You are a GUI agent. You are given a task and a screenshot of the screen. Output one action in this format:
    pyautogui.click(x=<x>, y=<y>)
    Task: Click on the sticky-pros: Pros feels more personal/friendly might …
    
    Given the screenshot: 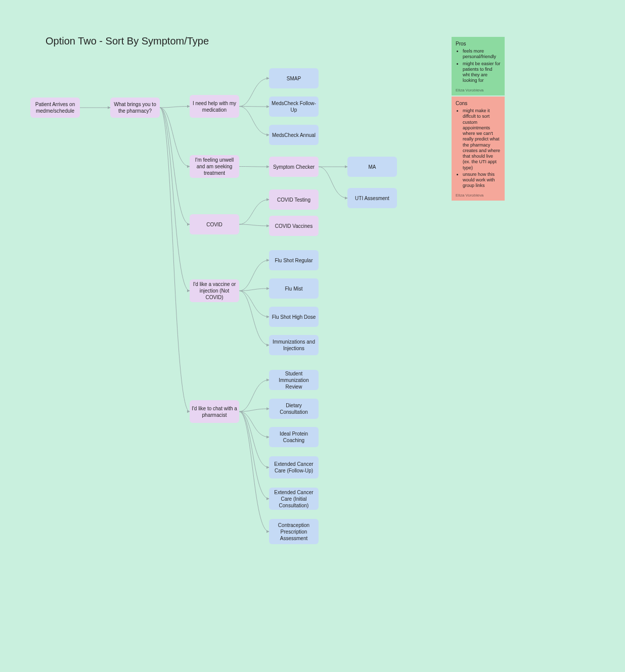 What is the action you would take?
    pyautogui.click(x=478, y=66)
    